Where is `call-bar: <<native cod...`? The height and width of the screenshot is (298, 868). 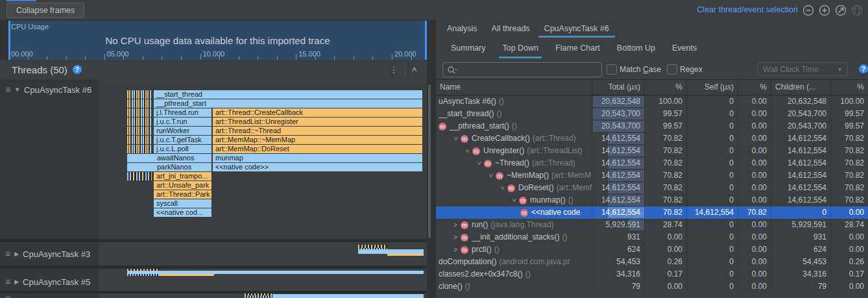 call-bar: <<native cod... is located at coordinates (183, 213).